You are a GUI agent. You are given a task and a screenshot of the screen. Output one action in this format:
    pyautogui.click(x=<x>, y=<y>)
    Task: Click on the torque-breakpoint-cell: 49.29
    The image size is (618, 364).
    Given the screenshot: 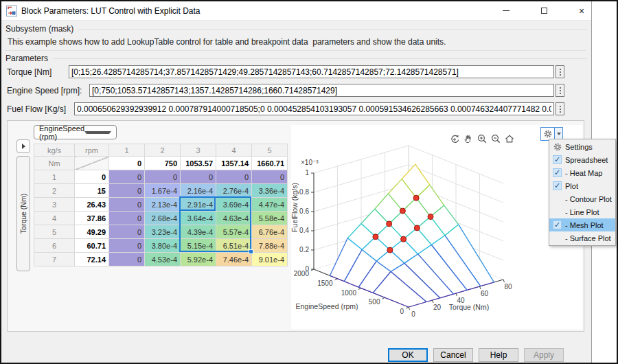 What is the action you would take?
    pyautogui.click(x=92, y=232)
    